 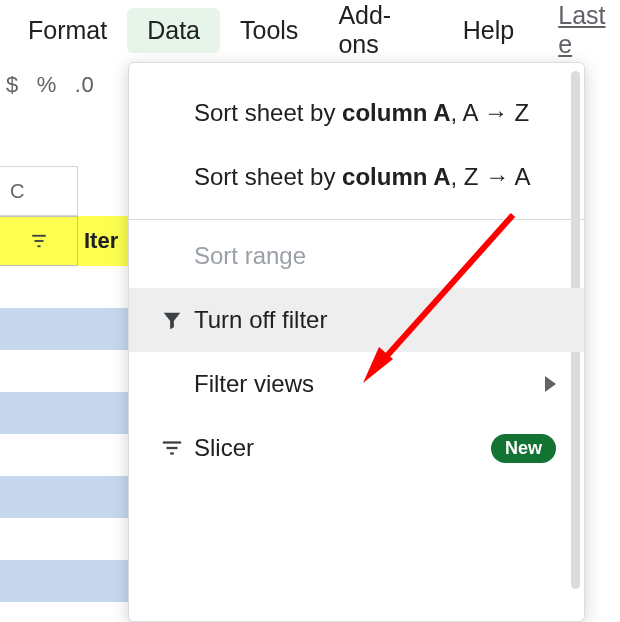 I want to click on menu-data: Data, so click(x=174, y=30).